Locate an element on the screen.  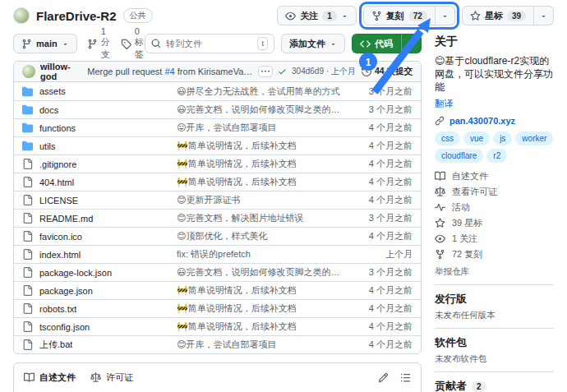
stars-meta-link: 39 星标 is located at coordinates (495, 224).